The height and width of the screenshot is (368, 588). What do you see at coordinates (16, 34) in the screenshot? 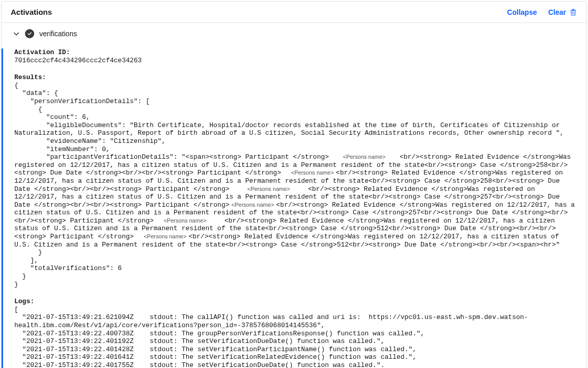
I see `chevron-down-icon` at bounding box center [16, 34].